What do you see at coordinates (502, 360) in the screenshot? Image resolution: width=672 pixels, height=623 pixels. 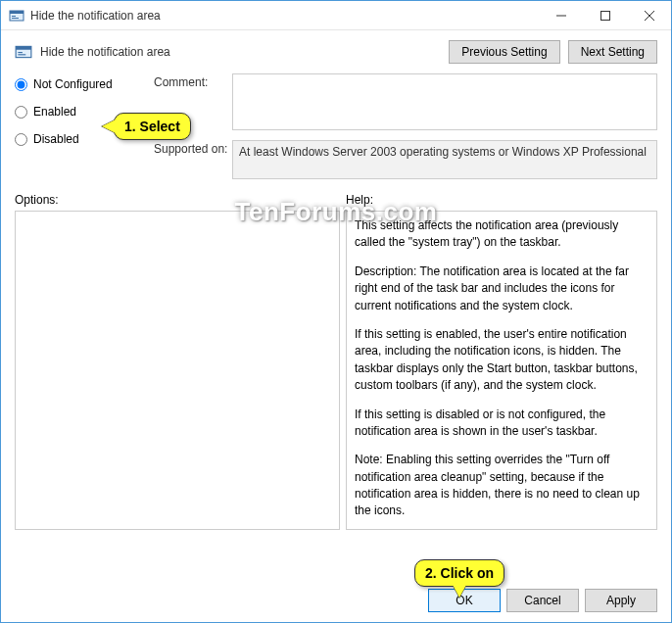 I see `help-text: If this setting is enabled, the user's e…` at bounding box center [502, 360].